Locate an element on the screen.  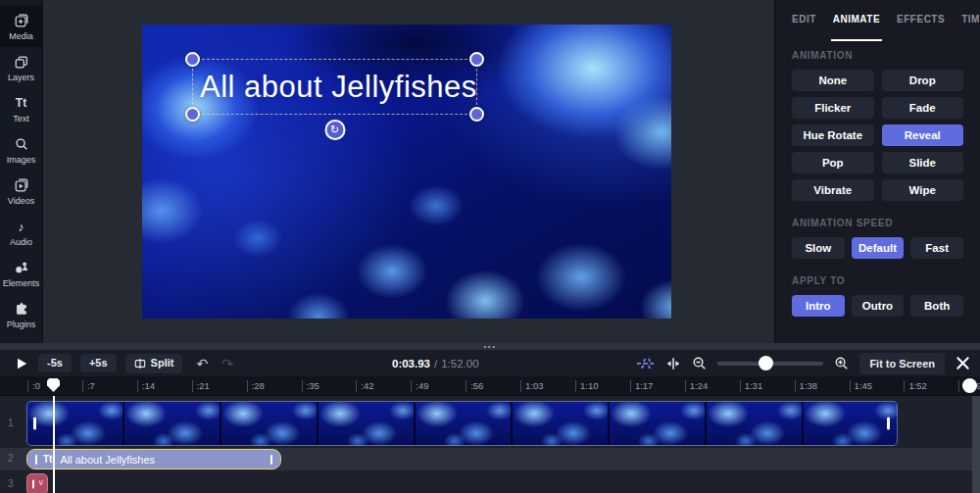
sidebar-item-plugins: Plugins is located at coordinates (22, 315).